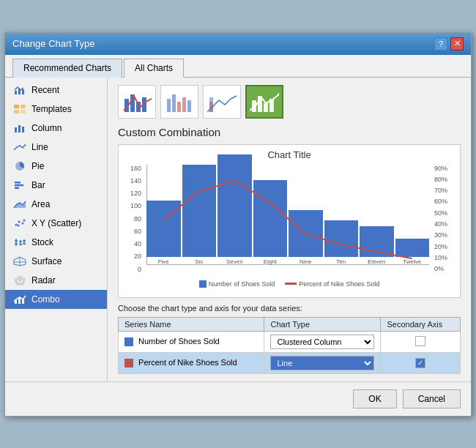  What do you see at coordinates (322, 363) in the screenshot?
I see `chart-type-select-2: Line Clustered Column` at bounding box center [322, 363].